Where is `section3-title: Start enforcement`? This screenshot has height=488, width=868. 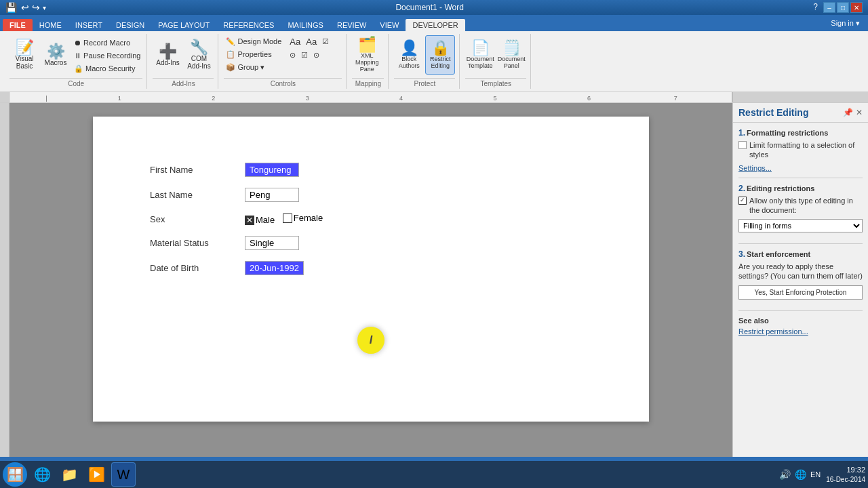
section3-title: Start enforcement is located at coordinates (778, 254).